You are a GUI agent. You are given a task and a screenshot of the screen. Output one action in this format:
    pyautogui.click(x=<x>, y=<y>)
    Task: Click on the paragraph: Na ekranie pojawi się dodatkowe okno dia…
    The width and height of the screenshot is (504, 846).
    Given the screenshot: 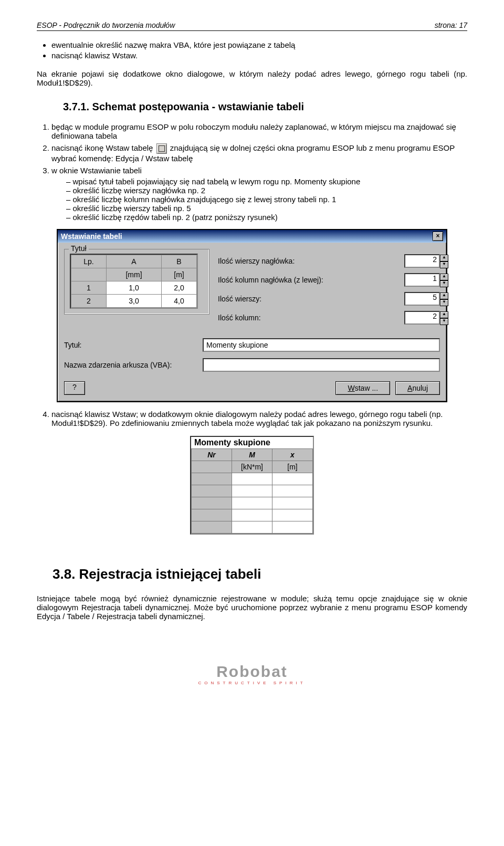 What is the action you would take?
    pyautogui.click(x=252, y=78)
    